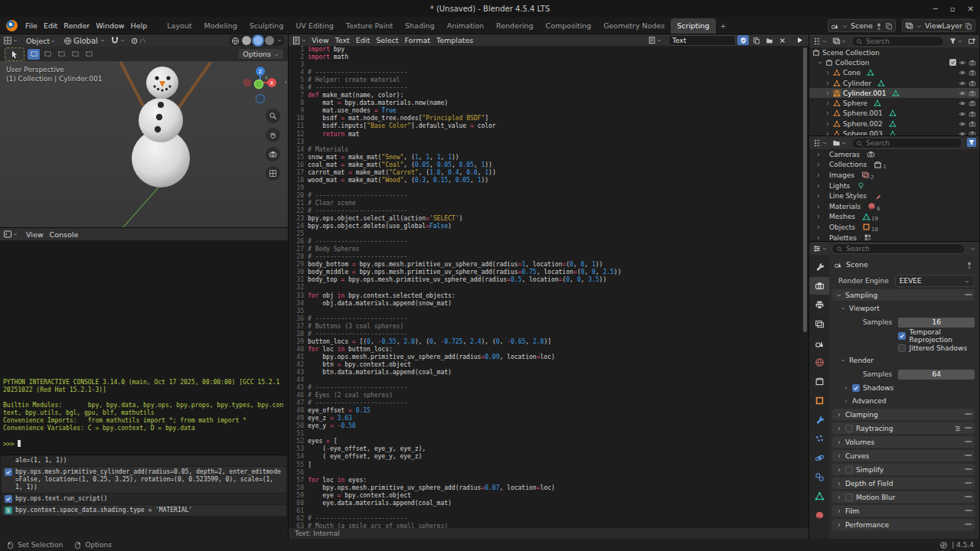  Describe the element at coordinates (971, 9) in the screenshot. I see `close-button: ✕` at that location.